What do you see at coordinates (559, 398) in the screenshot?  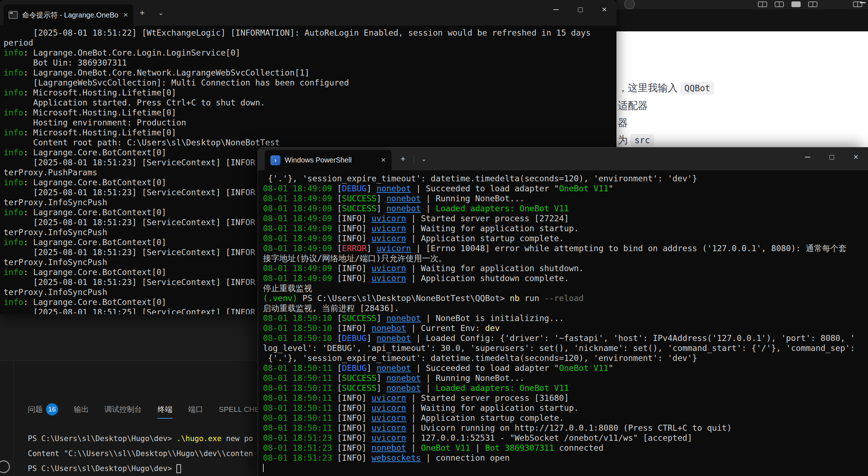 I see `ps-log-line: 08-01 18:50:11 [INFO] uvicorn | Started …` at bounding box center [559, 398].